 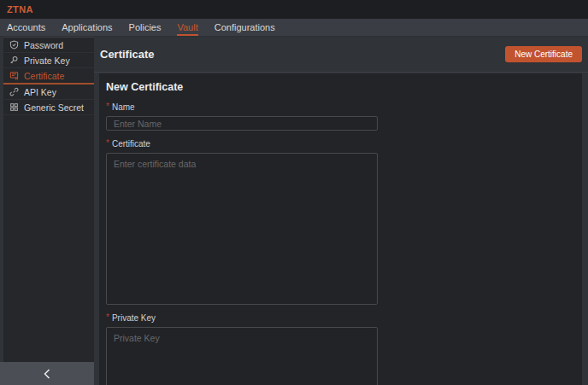 I want to click on sidebar-item-label: Certificate, so click(x=44, y=76).